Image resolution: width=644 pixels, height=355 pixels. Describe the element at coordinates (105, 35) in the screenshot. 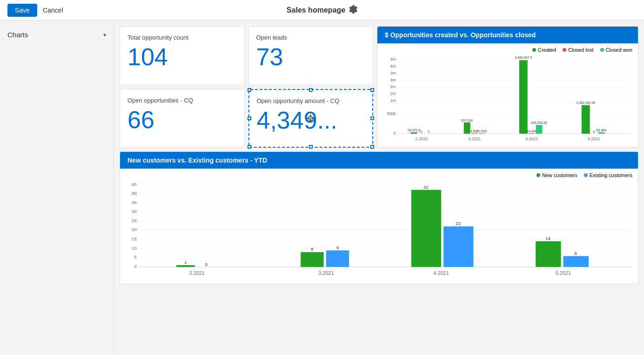

I see `chevron-down-icon: ▾` at that location.